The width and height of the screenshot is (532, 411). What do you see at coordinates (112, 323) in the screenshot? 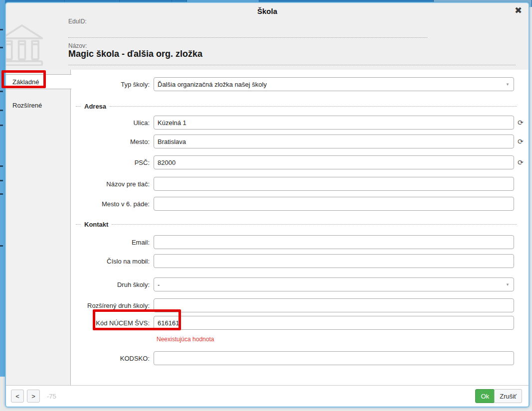
I see `kod-nucem-svs-label: Kód NÚCEM ŠVS:` at bounding box center [112, 323].